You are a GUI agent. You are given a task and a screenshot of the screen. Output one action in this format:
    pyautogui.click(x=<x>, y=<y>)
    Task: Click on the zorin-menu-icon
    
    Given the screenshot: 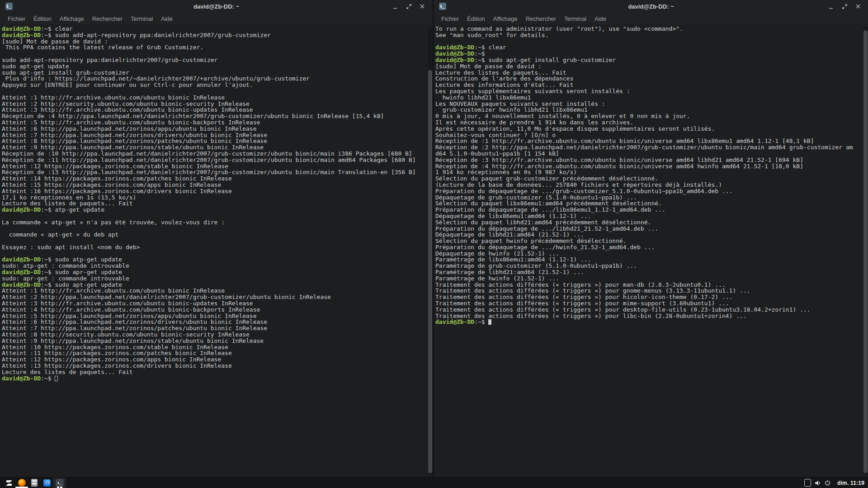 What is the action you would take?
    pyautogui.click(x=9, y=483)
    